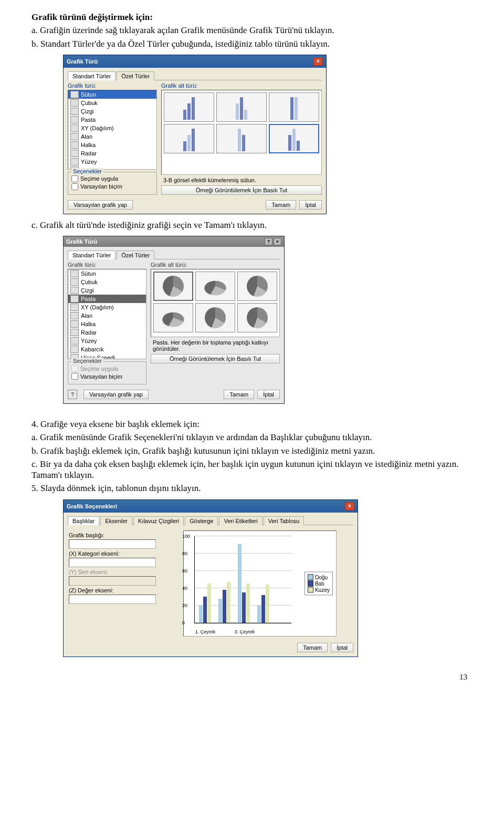  What do you see at coordinates (124, 559) in the screenshot?
I see `field-x-axis: (X) Kategori ekseni:` at bounding box center [124, 559].